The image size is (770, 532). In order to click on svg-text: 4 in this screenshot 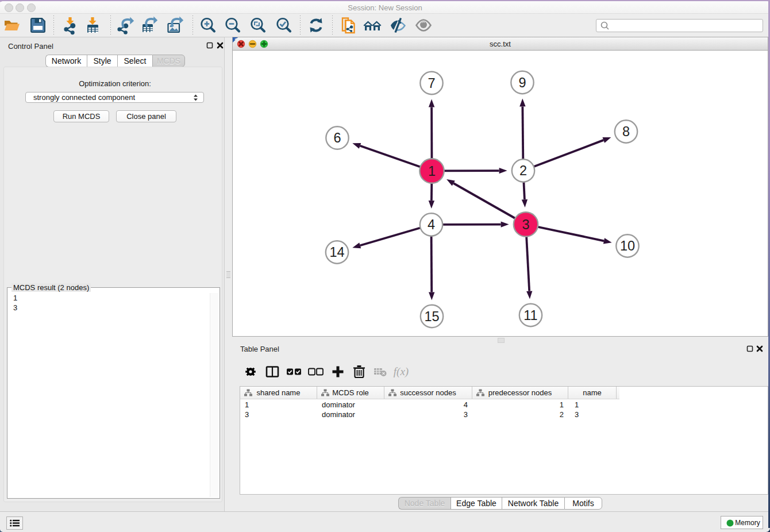, I will do `click(431, 225)`.